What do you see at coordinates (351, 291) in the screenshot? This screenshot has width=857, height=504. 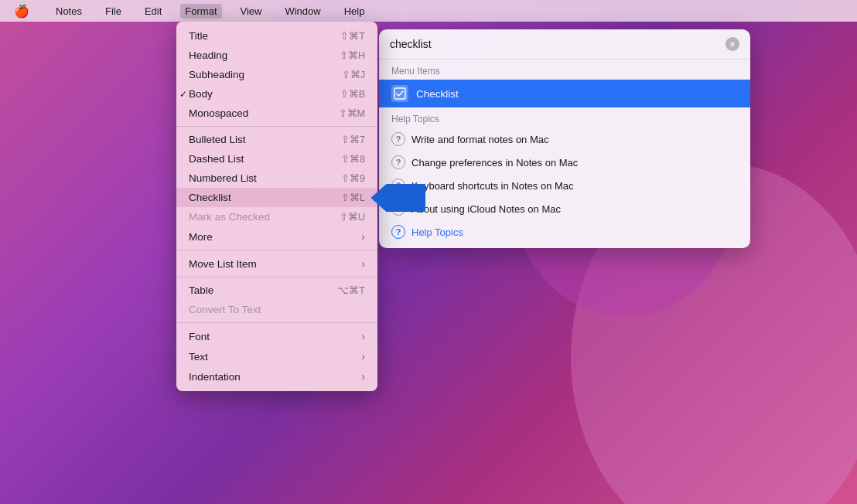 I see `menu-item-table-shortcut: ⌥⌘T` at bounding box center [351, 291].